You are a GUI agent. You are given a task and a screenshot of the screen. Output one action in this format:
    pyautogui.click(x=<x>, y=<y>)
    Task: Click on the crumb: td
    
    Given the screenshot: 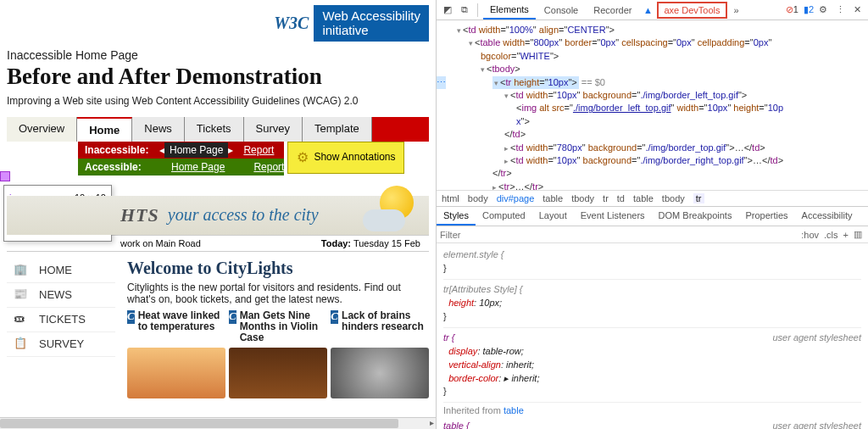 What is the action you would take?
    pyautogui.click(x=620, y=198)
    